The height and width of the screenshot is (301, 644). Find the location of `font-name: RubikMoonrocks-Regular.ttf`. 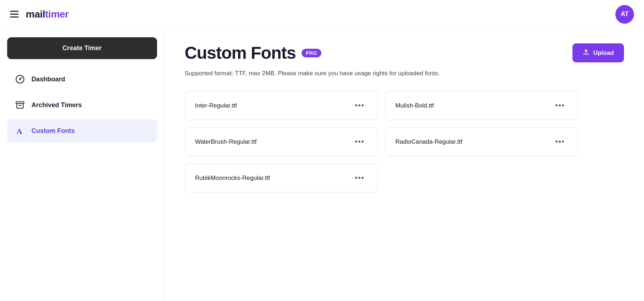

font-name: RubikMoonrocks-Regular.ttf is located at coordinates (233, 178).